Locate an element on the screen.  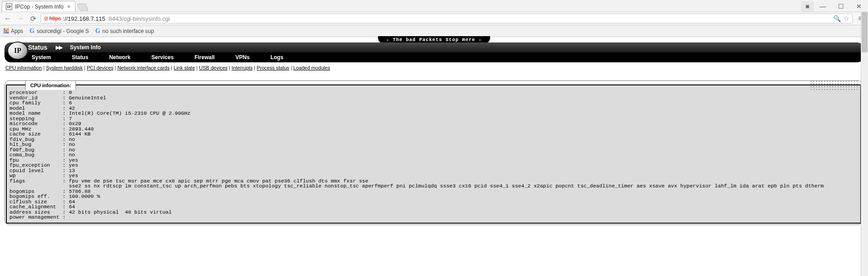
bookmark-item-1: G sourcedigi - Google S is located at coordinates (59, 31).